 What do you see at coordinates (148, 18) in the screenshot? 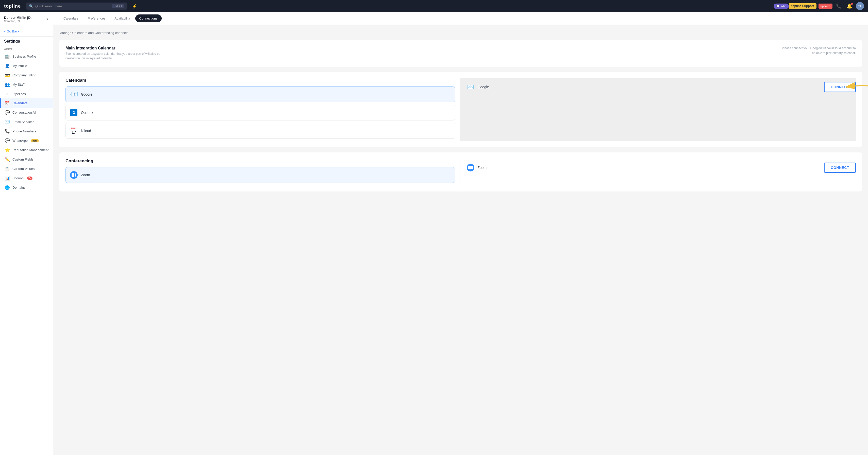
I see `tab-connections: Connections` at bounding box center [148, 18].